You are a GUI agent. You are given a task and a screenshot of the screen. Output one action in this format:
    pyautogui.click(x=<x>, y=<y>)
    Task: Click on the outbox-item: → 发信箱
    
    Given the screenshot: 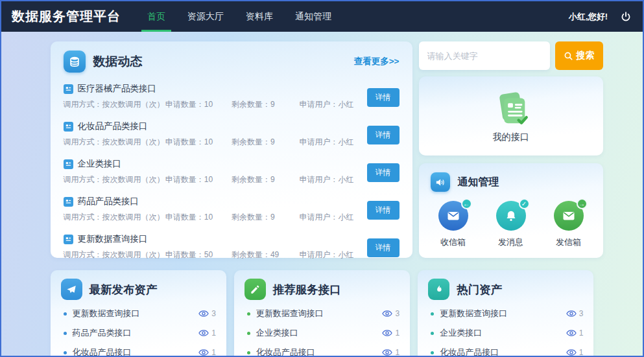 What is the action you would take?
    pyautogui.click(x=569, y=224)
    